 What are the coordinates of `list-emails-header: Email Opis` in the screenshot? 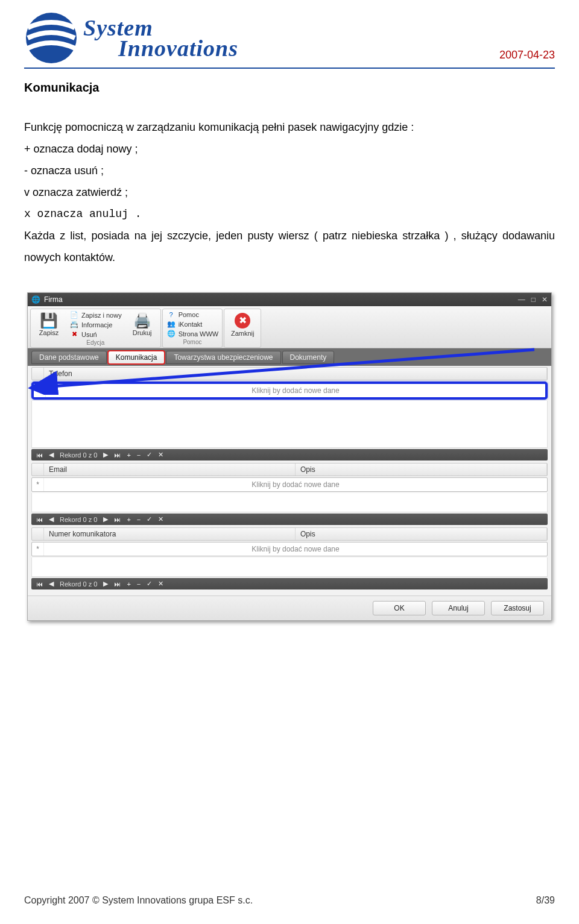 It's located at (290, 470).